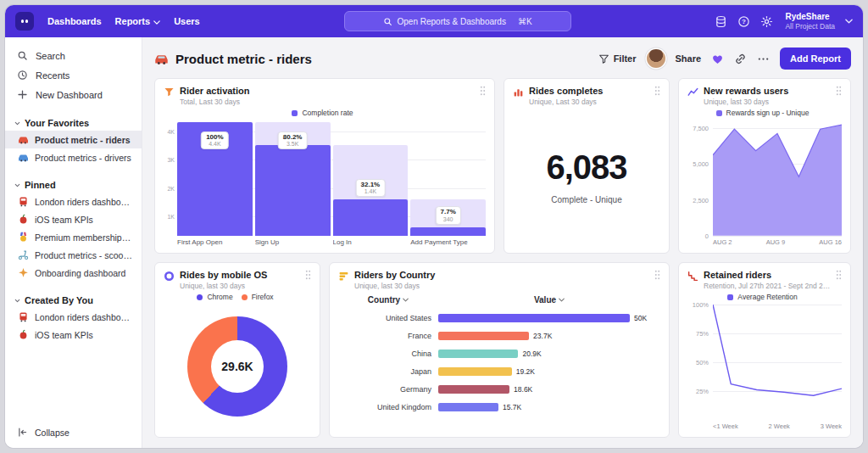 This screenshot has height=453, width=868. What do you see at coordinates (717, 59) in the screenshot?
I see `favorite-heart-icon` at bounding box center [717, 59].